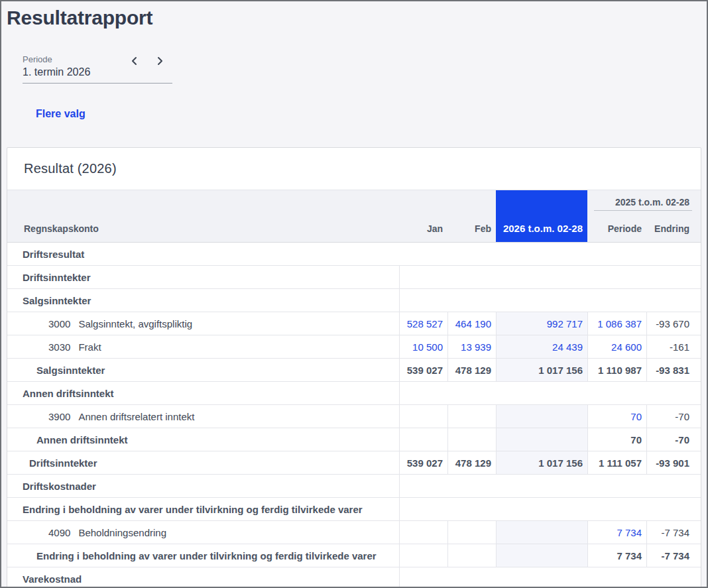 Image resolution: width=708 pixels, height=588 pixels. What do you see at coordinates (203, 347) in the screenshot?
I see `account-cell: 3030Frakt` at bounding box center [203, 347].